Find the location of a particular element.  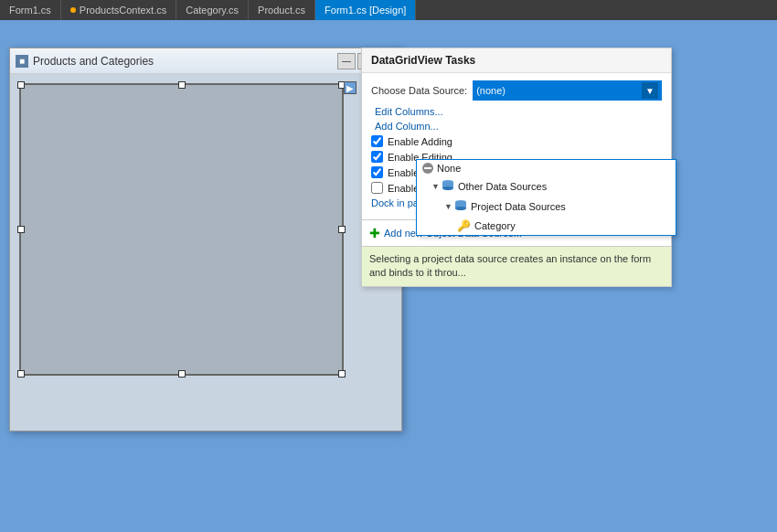

minimize-button: — is located at coordinates (346, 61).